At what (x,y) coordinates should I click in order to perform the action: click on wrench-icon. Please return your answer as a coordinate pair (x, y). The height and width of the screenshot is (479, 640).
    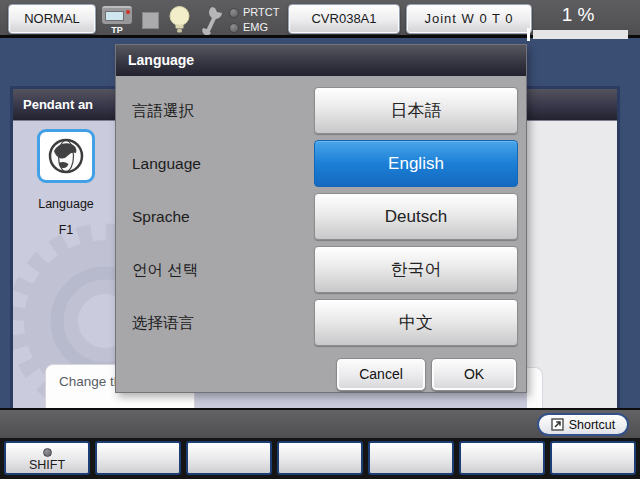
    Looking at the image, I should click on (212, 20).